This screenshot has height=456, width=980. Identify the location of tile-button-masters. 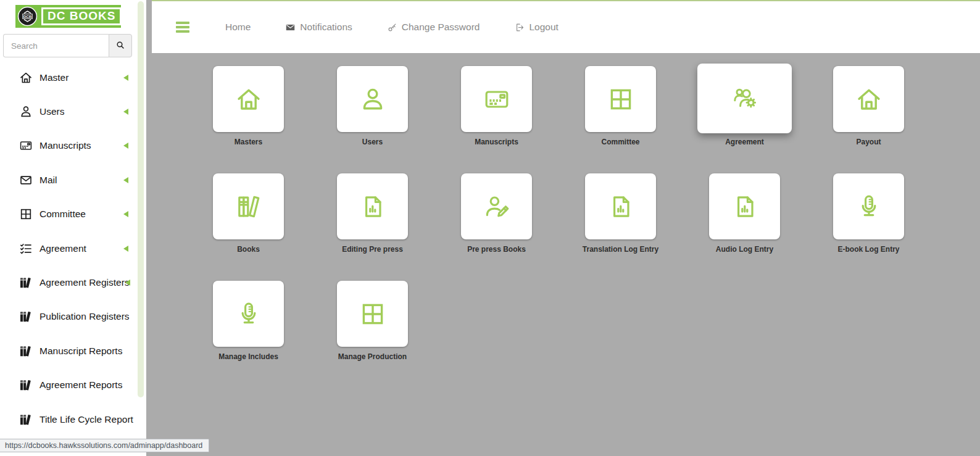
(248, 99).